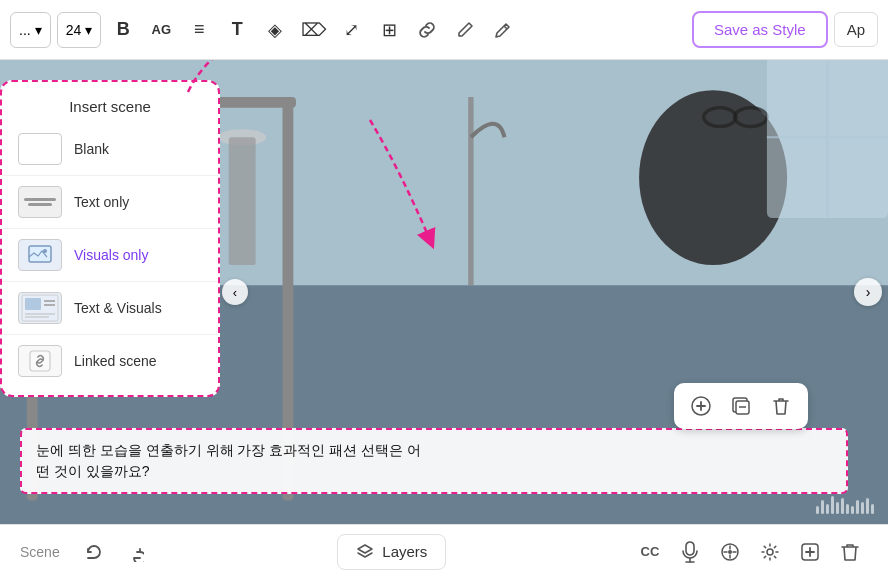 The image size is (888, 578). I want to click on linked-scene-thumb, so click(40, 361).